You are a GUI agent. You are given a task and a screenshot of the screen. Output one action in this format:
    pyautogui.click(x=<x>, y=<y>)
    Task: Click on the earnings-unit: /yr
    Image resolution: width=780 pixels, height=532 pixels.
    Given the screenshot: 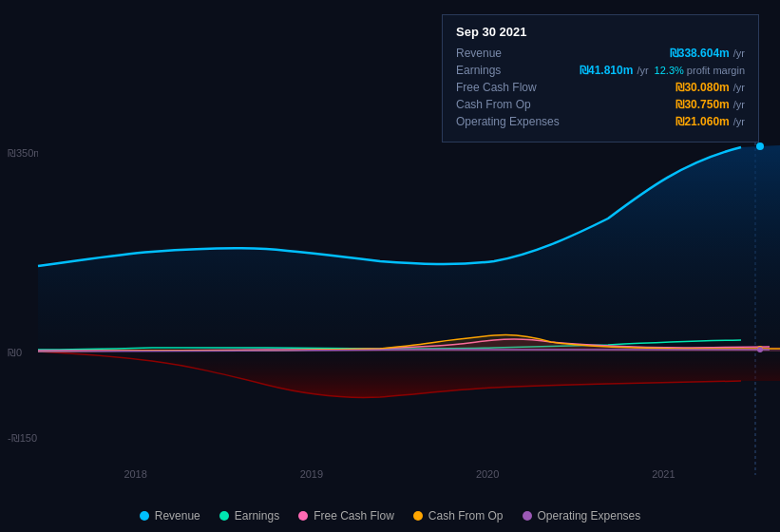 What is the action you would take?
    pyautogui.click(x=642, y=70)
    